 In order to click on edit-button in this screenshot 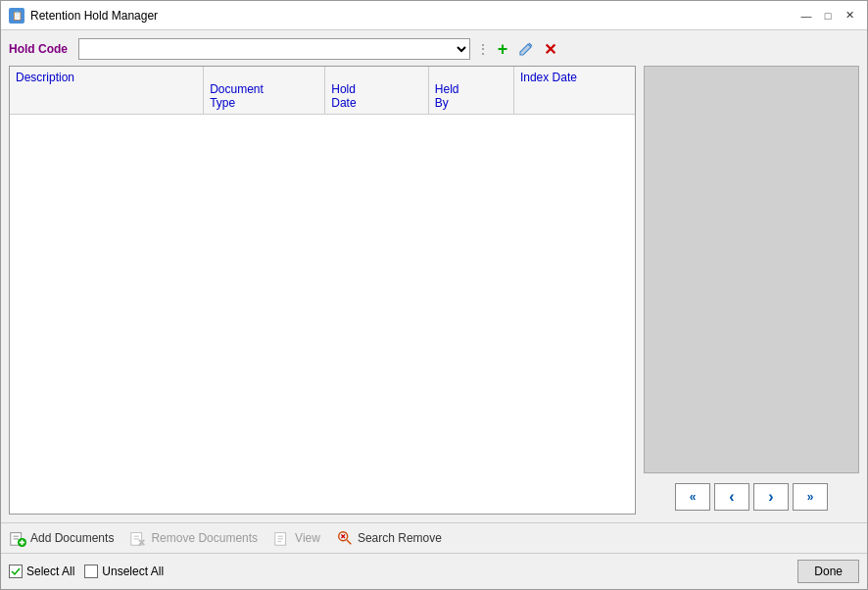, I will do `click(526, 49)`.